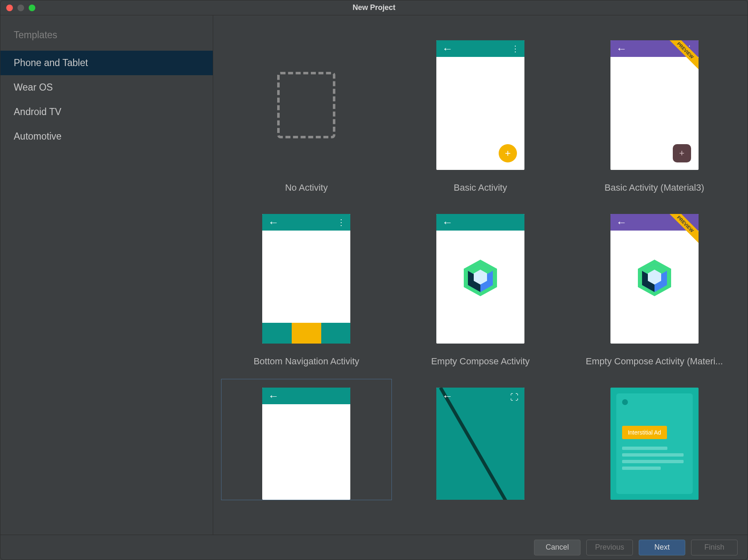 The image size is (748, 560). What do you see at coordinates (610, 548) in the screenshot?
I see `previous-button: Previous` at bounding box center [610, 548].